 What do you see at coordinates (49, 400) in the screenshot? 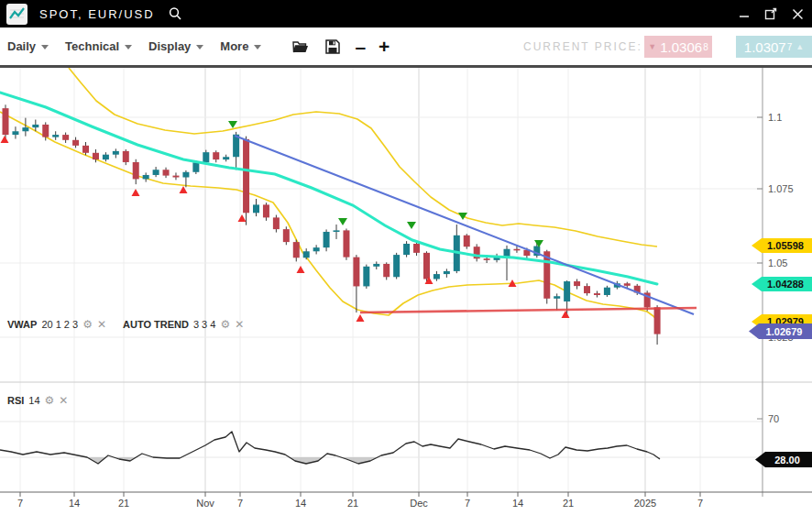
I see `rsi-settings-gear-icon: ⚙` at bounding box center [49, 400].